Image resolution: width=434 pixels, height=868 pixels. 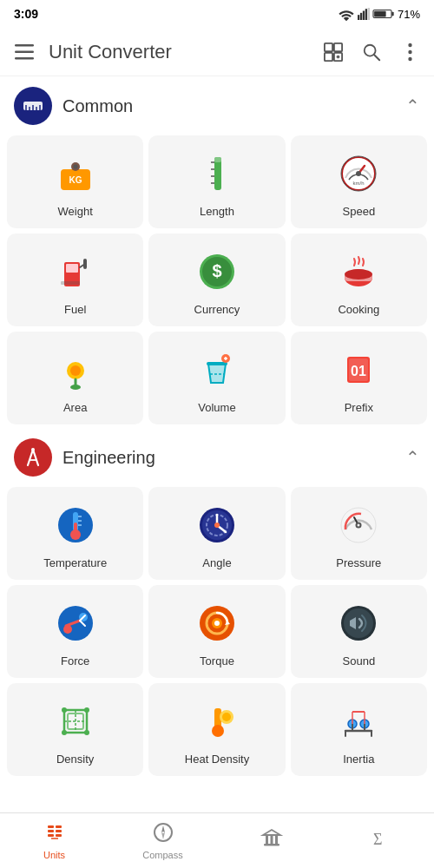 What do you see at coordinates (217, 408) in the screenshot?
I see `volume-label: Volume` at bounding box center [217, 408].